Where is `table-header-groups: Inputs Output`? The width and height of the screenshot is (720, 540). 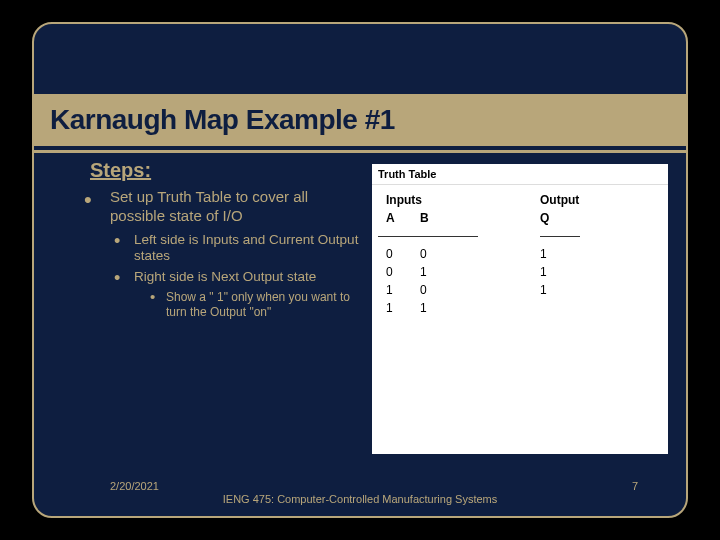 table-header-groups: Inputs Output is located at coordinates (519, 200).